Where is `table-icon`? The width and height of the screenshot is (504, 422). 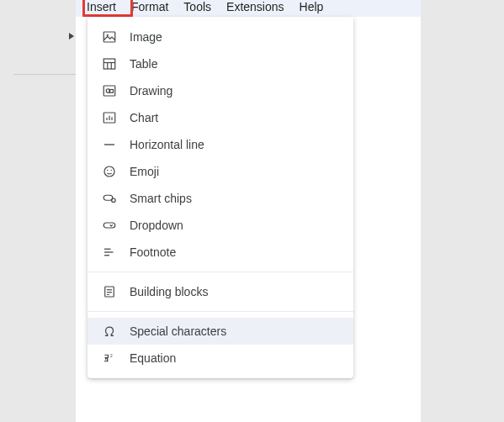
table-icon is located at coordinates (109, 64).